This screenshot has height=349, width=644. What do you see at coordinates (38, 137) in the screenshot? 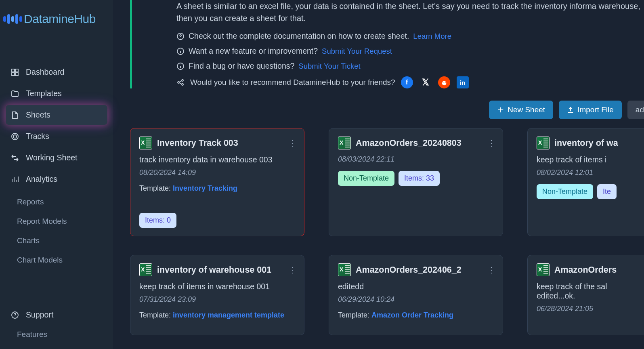
I see `nav-label: Tracks` at bounding box center [38, 137].